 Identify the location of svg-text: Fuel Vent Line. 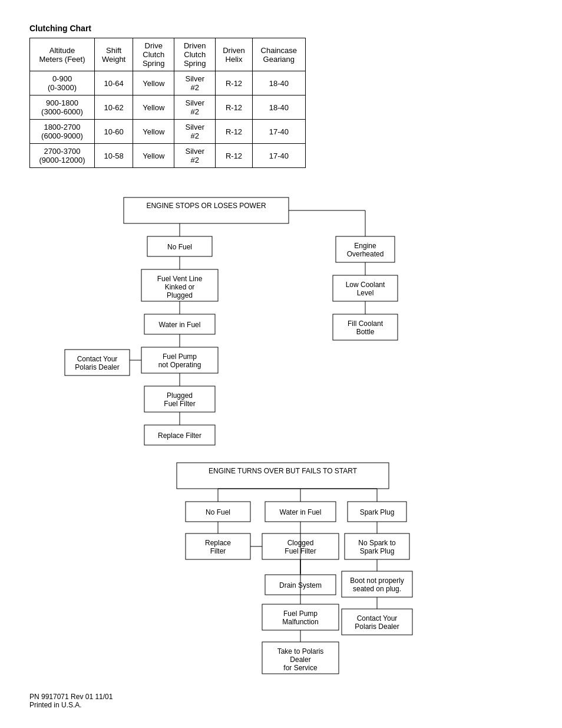
(180, 279).